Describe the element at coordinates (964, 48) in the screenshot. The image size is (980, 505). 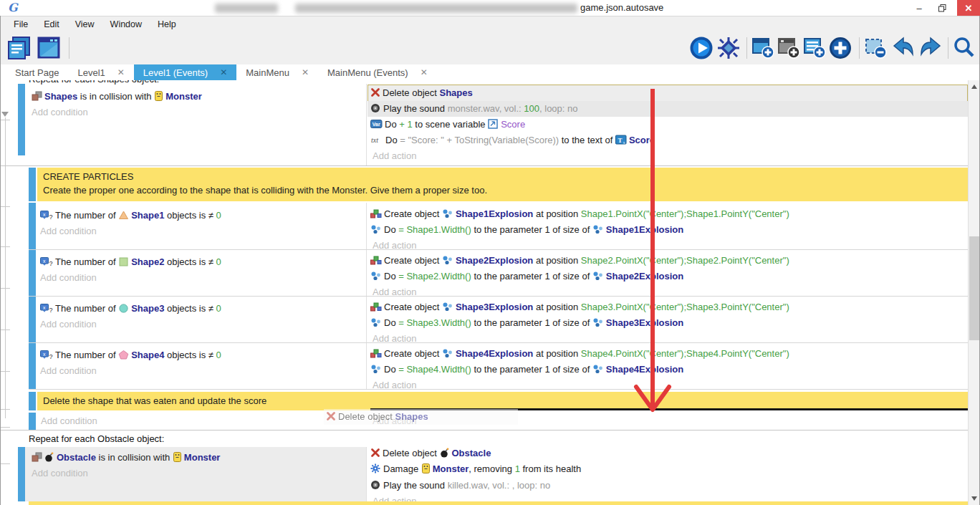
I see `search-icon` at that location.